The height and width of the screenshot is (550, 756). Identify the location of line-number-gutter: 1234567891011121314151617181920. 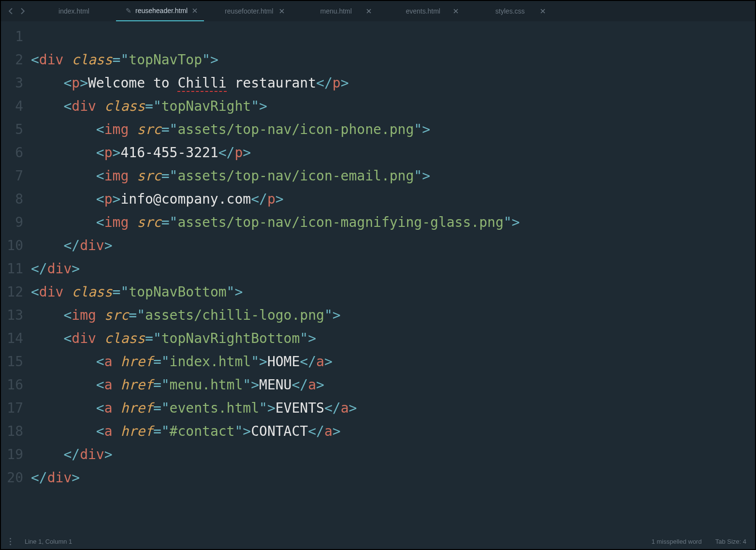
(16, 280).